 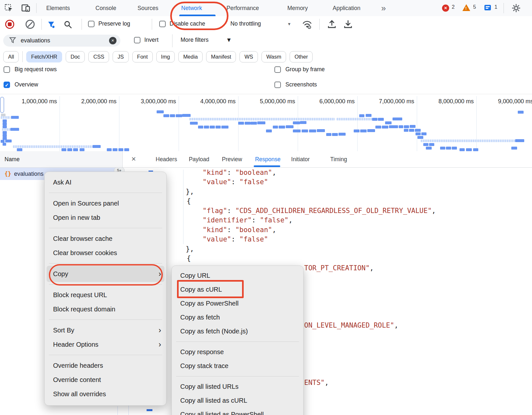 What do you see at coordinates (105, 182) in the screenshot?
I see `menu-item-ask-ai: Ask AI` at bounding box center [105, 182].